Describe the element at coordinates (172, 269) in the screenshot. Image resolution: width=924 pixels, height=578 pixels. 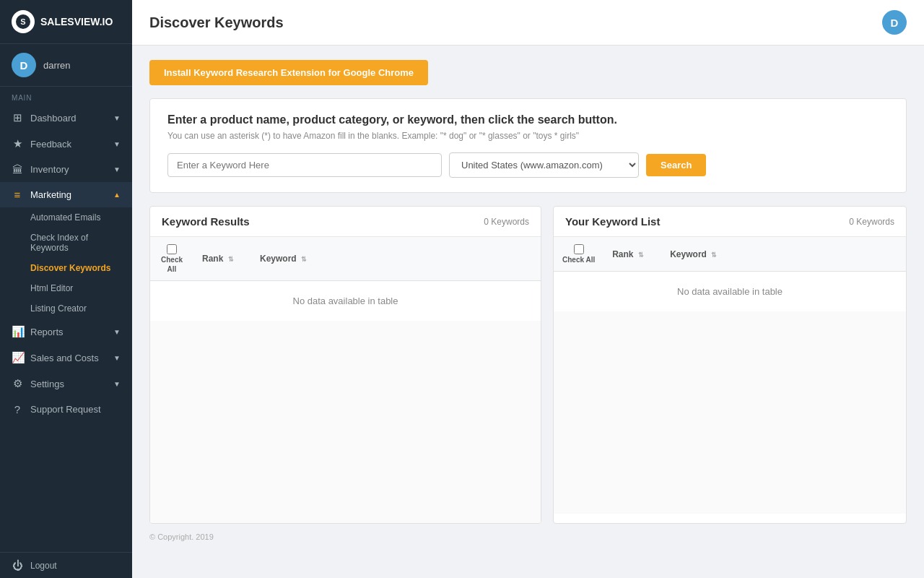
I see `check-all-label2: All` at that location.